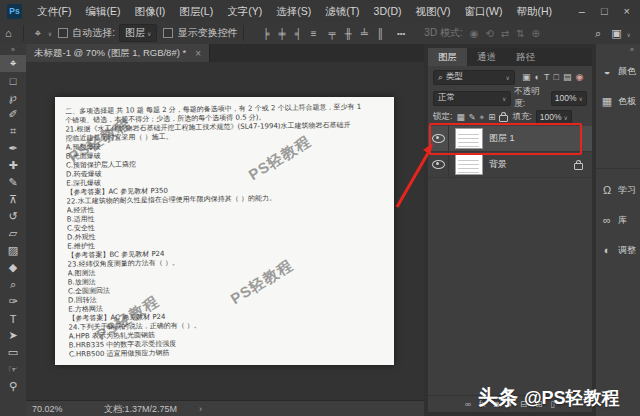 This screenshot has width=640, height=416. Describe the element at coordinates (13, 302) in the screenshot. I see `pen-tool-icon: ✑` at that location.